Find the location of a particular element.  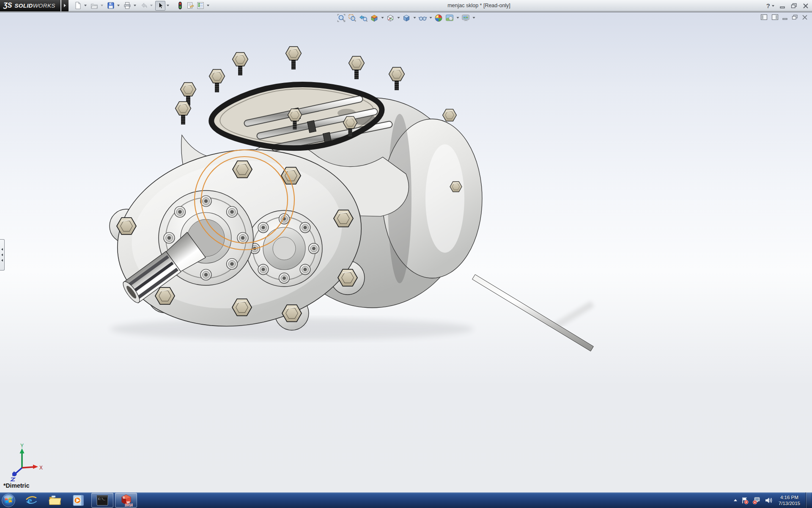

feature-pane-toggle-icon is located at coordinates (764, 17).